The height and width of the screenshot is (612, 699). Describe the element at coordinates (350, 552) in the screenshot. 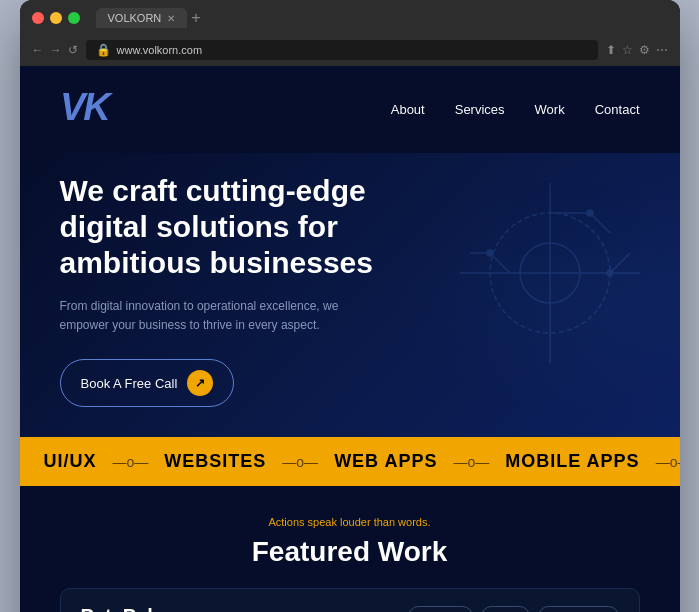

I see `featured-title: Featured Work` at that location.